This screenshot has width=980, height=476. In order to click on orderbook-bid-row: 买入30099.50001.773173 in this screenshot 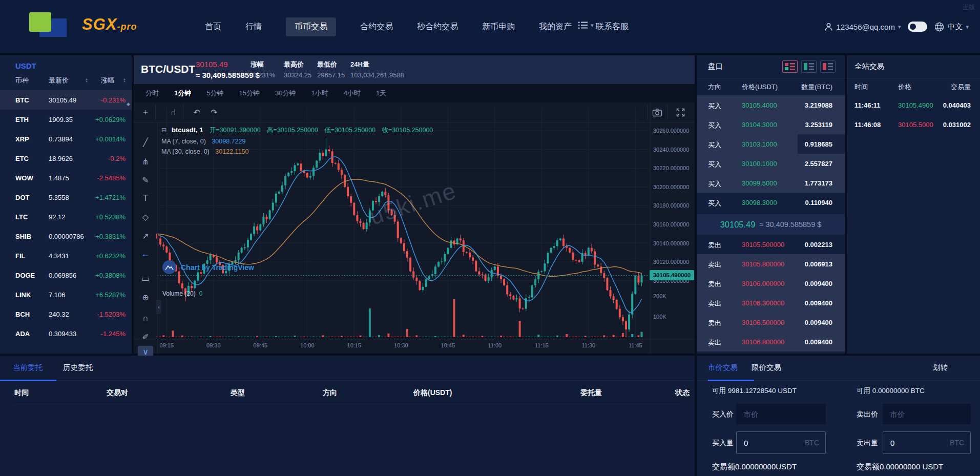, I will do `click(770, 183)`.